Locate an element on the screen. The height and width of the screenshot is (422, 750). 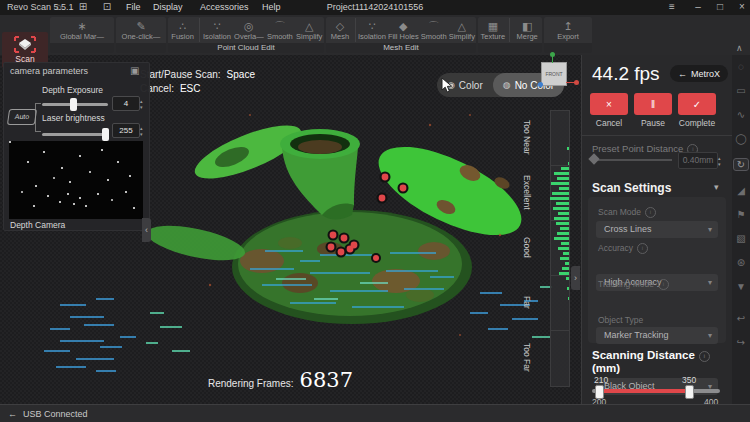
undo-icon: ↩ is located at coordinates (741, 318).